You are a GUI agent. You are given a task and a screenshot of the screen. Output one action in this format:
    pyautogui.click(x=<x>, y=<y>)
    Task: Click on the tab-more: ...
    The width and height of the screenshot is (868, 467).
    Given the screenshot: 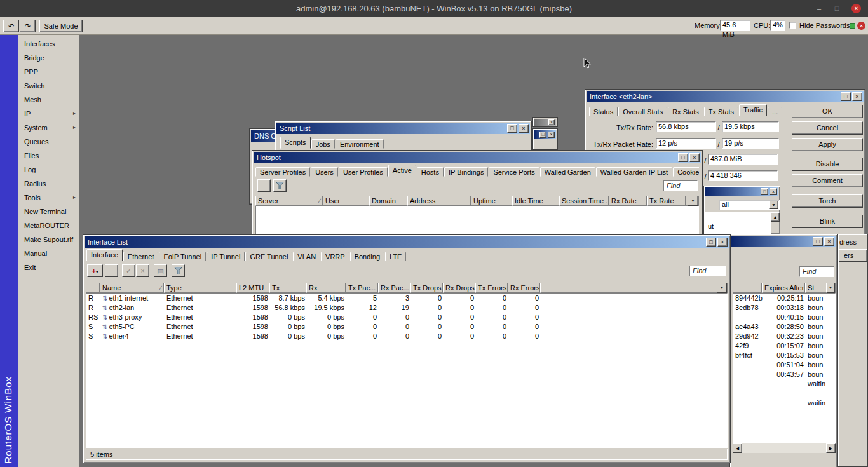 What is the action you would take?
    pyautogui.click(x=775, y=112)
    